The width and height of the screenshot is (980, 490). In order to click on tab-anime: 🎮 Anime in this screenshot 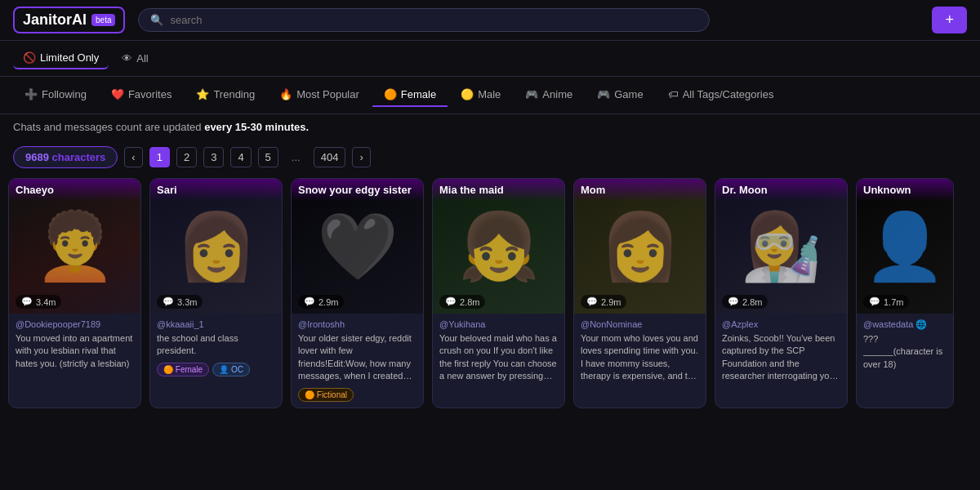, I will do `click(549, 95)`.